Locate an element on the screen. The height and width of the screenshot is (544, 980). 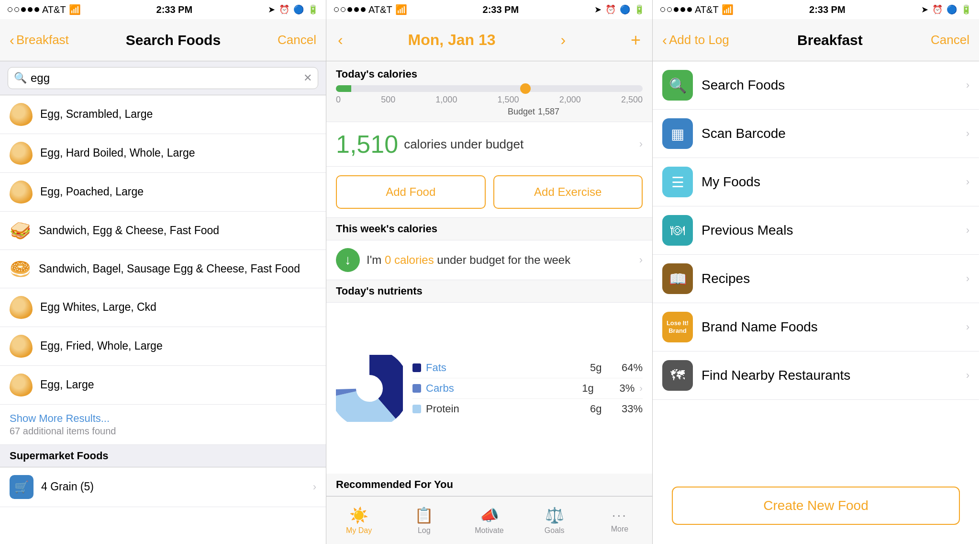
budget-label: Budget is located at coordinates (522, 112).